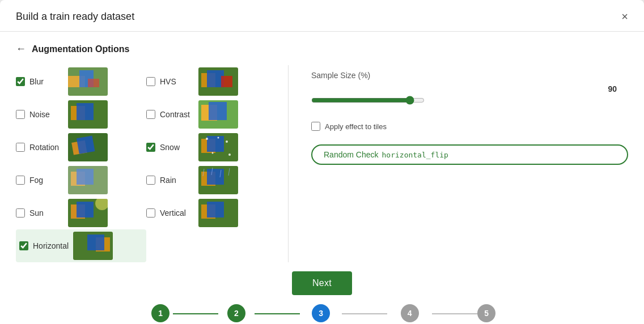 This screenshot has width=644, height=324. What do you see at coordinates (93, 246) in the screenshot?
I see `horizontal-preview` at bounding box center [93, 246].